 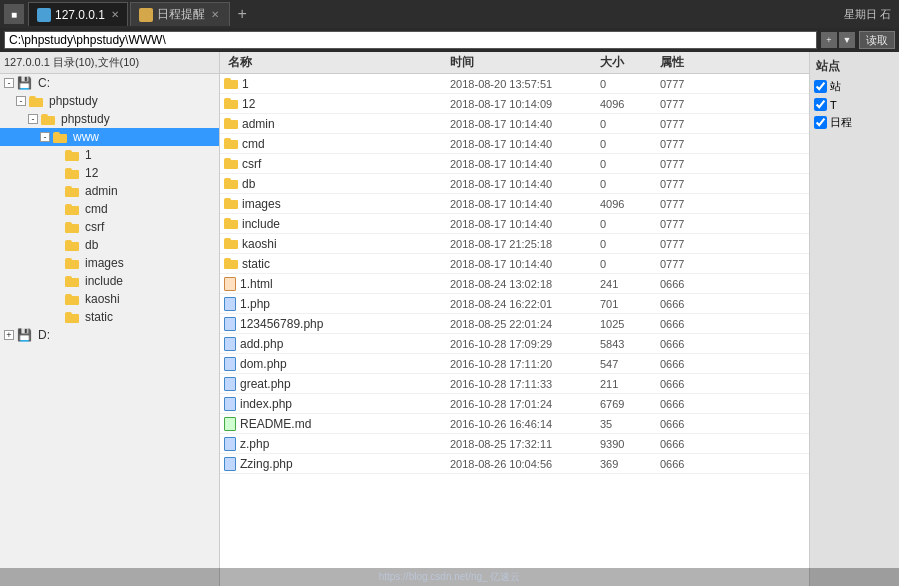 I want to click on table-row: static 2018-08-17 10:14:40 0 0777, so click(x=514, y=264).